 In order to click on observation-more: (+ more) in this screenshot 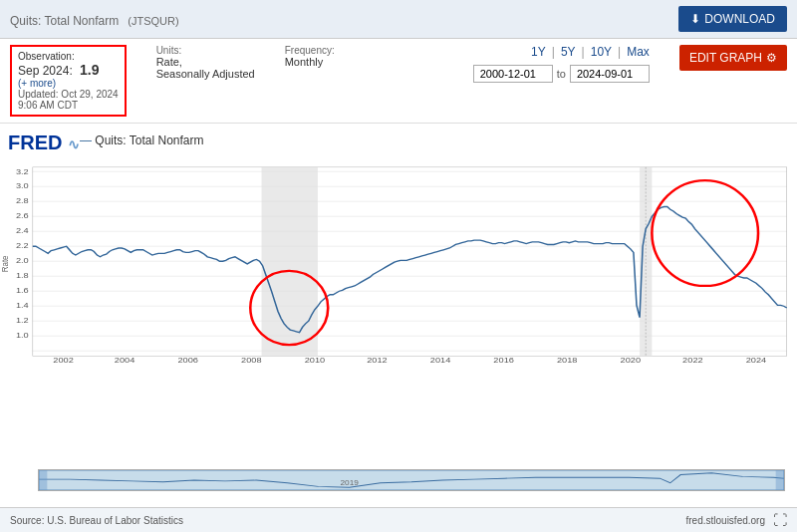, I will do `click(68, 84)`.